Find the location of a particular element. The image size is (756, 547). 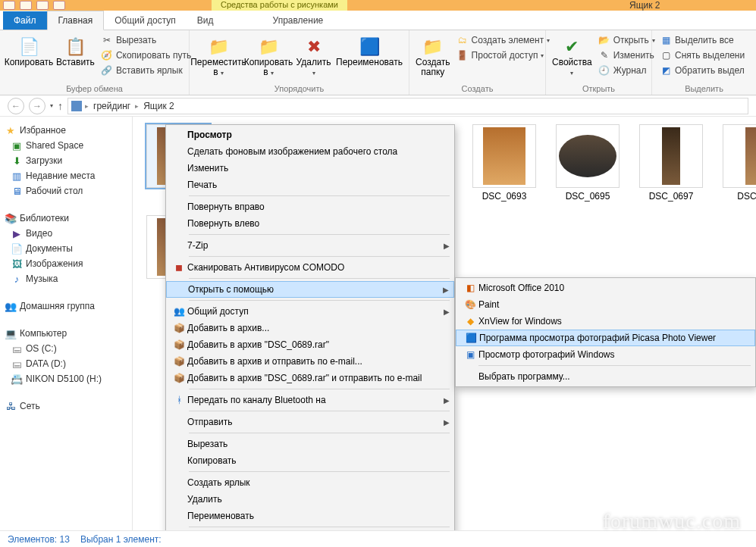

label: Сеть is located at coordinates (30, 406).